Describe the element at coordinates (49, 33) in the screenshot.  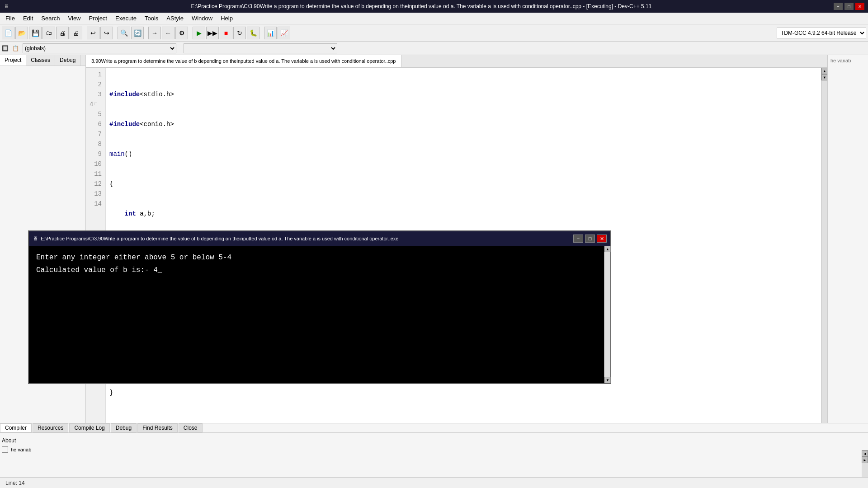
I see `save-all-button: 🗂` at that location.